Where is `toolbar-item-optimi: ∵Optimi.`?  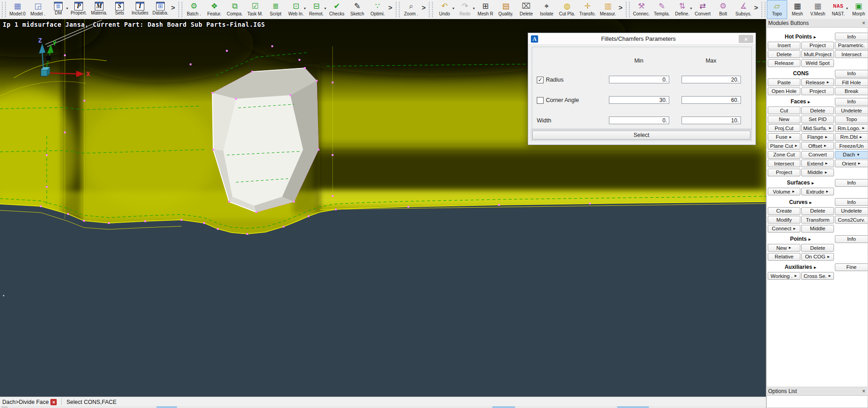 toolbar-item-optimi: ∵Optimi. is located at coordinates (378, 10).